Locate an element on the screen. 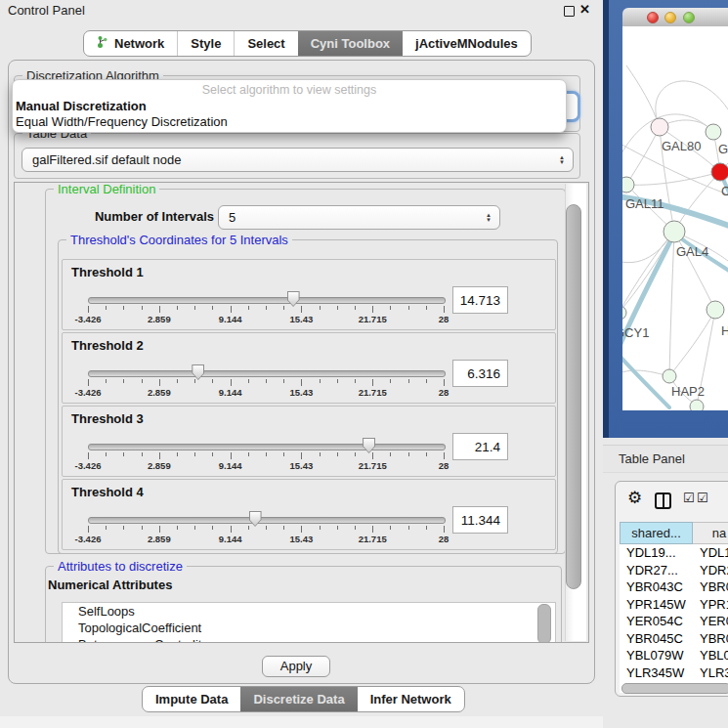 This screenshot has width=728, height=728. network-window-titlebar is located at coordinates (675, 18).